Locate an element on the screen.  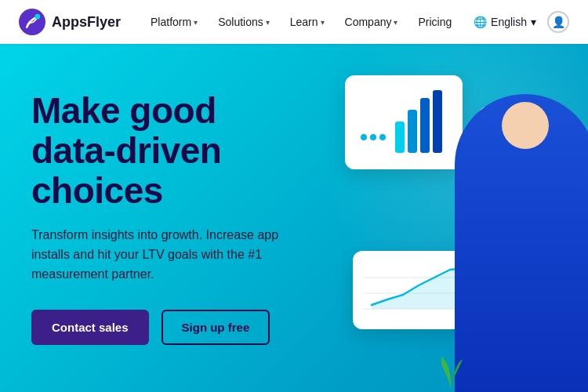
platform-chevron-icon: ▾ is located at coordinates (196, 22).